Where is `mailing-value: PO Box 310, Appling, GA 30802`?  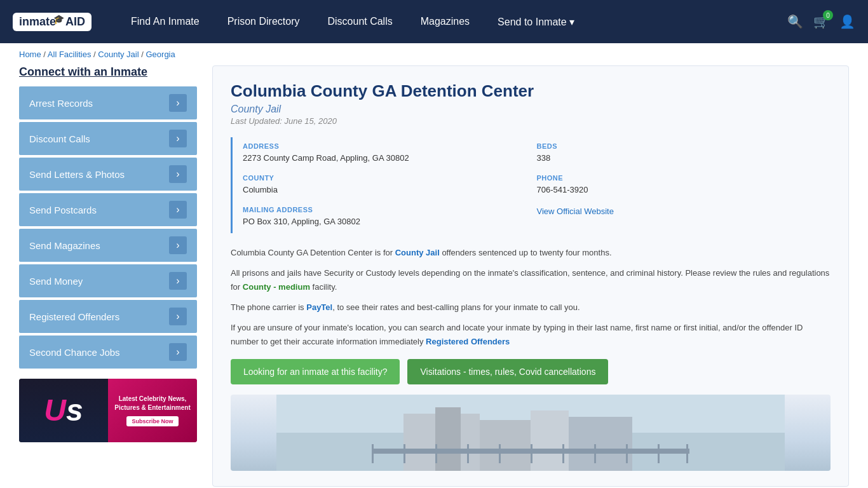 mailing-value: PO Box 310, Appling, GA 30802 is located at coordinates (388, 222).